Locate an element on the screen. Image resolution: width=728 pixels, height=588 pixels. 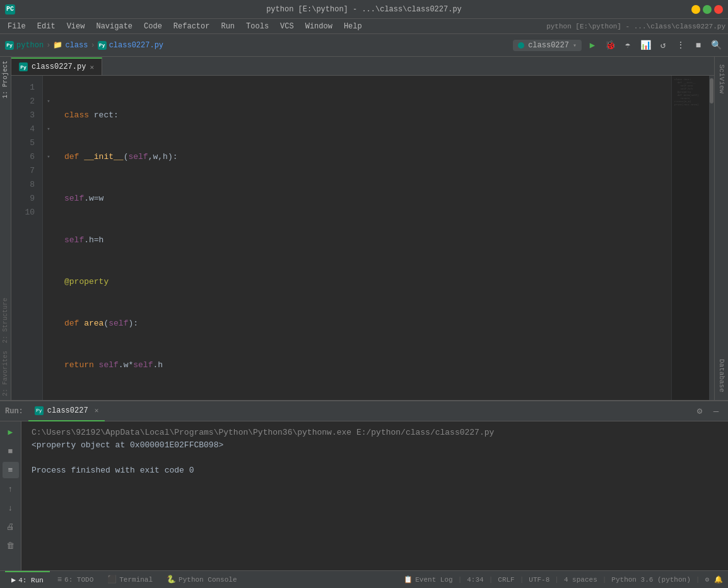
tab-file-icon: Py is located at coordinates (23, 67).